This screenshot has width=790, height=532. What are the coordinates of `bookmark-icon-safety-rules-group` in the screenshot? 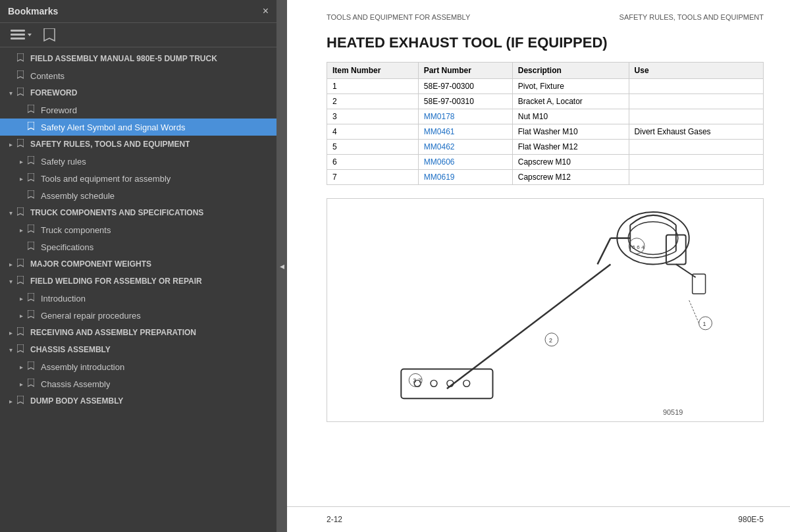 It's located at (22, 144).